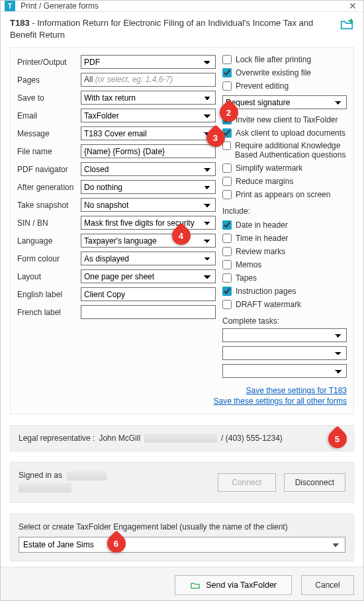  I want to click on layout-label: Layout, so click(49, 277).